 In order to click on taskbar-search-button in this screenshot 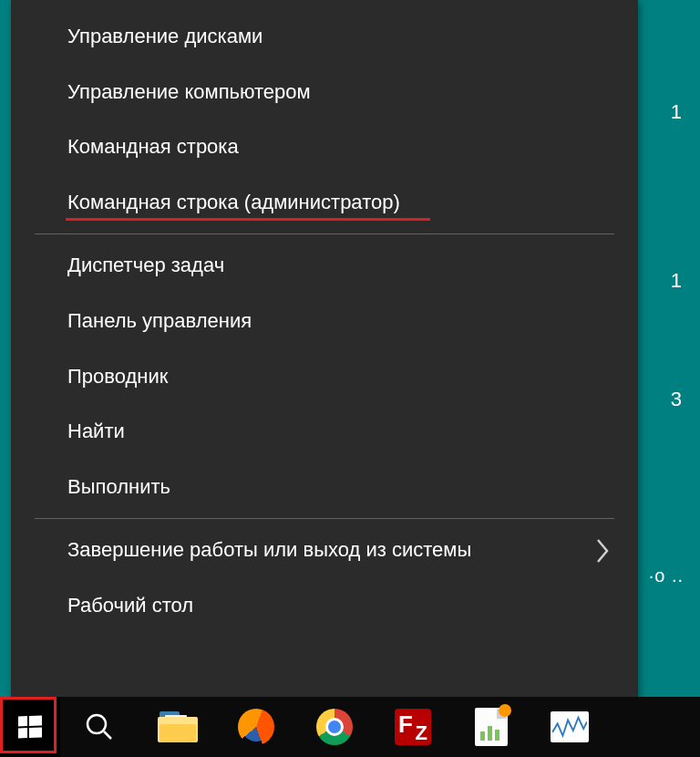, I will do `click(99, 727)`.